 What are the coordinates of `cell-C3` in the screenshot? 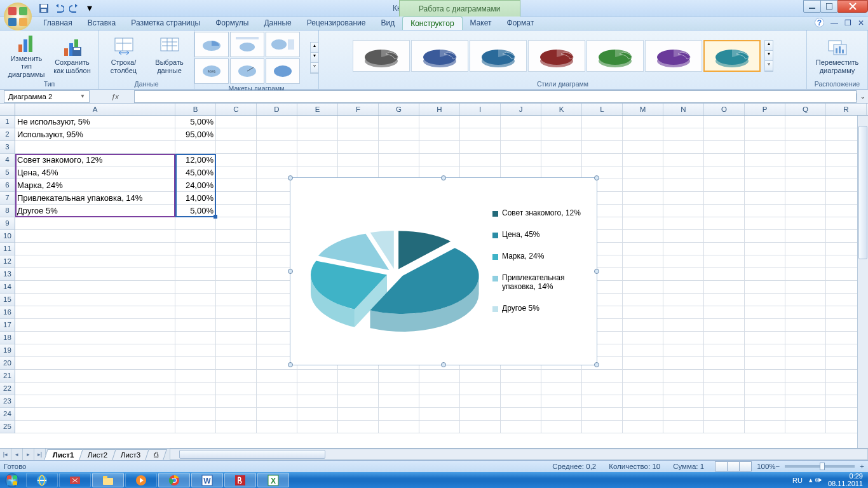 It's located at (236, 147).